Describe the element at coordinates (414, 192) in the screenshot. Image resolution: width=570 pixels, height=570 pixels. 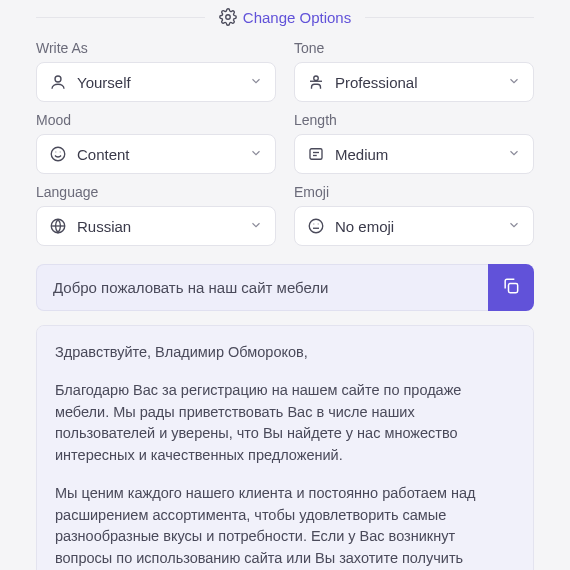
I see `label-emoji: Emoji` at that location.